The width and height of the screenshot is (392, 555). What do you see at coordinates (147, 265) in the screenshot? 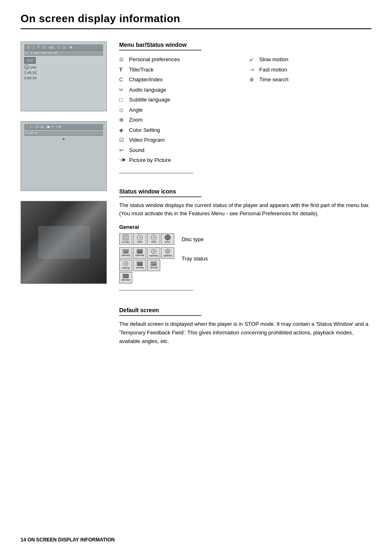
I see `tray-icons-container: opening opening ⊙ opening ⊙` at bounding box center [147, 265].